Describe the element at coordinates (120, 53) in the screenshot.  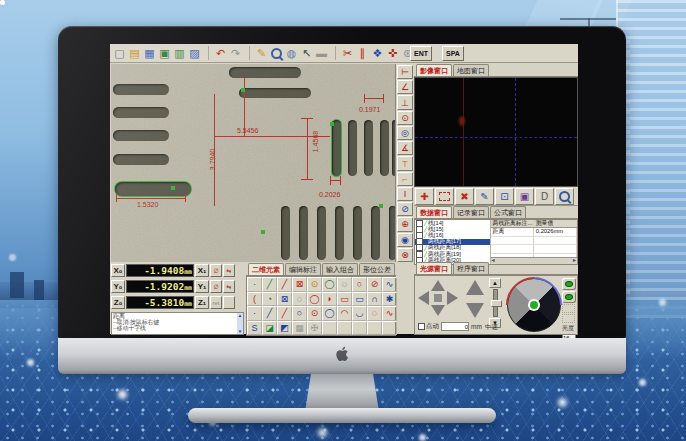
I see `new-file-icon: ▢` at that location.